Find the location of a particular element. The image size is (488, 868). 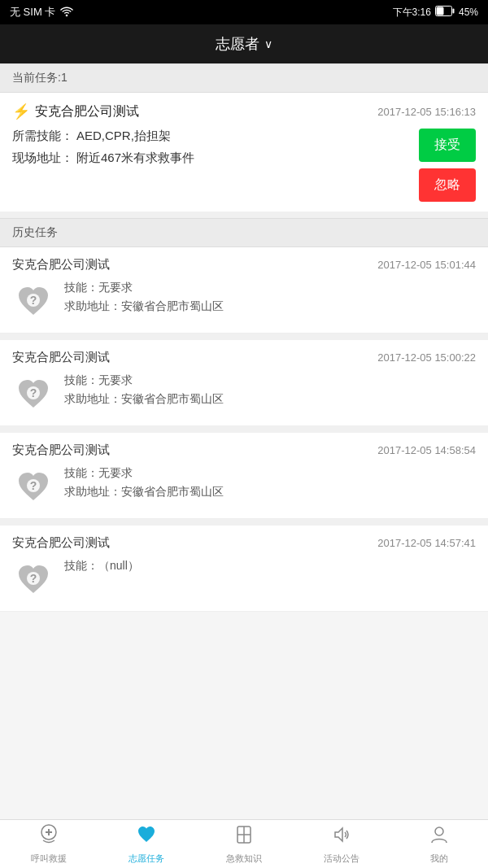

history-task-name-3: 安克合肥公司测试 is located at coordinates (61, 543).